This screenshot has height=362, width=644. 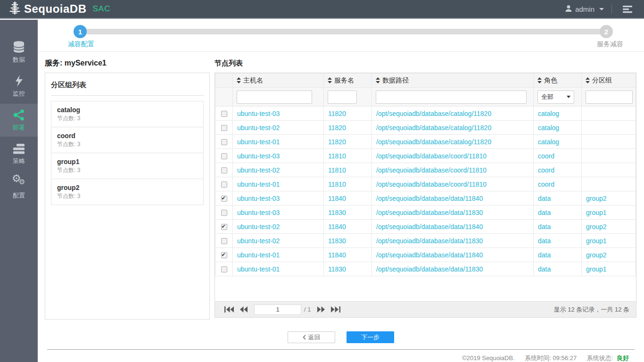 I want to click on group-list-item: group2 节点数: 3, so click(x=127, y=192).